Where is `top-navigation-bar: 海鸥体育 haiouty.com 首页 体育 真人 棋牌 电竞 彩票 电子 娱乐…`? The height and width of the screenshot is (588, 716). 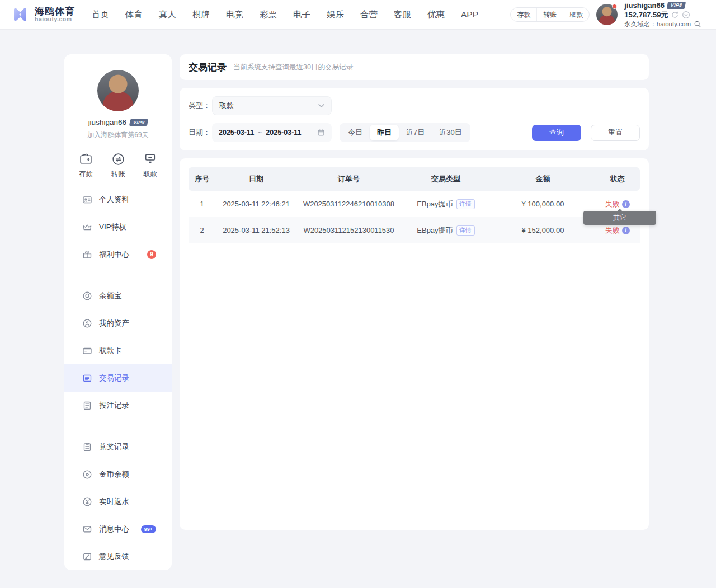
top-navigation-bar: 海鸥体育 haiouty.com 首页 体育 真人 棋牌 电竞 彩票 电子 娱乐… is located at coordinates (358, 15).